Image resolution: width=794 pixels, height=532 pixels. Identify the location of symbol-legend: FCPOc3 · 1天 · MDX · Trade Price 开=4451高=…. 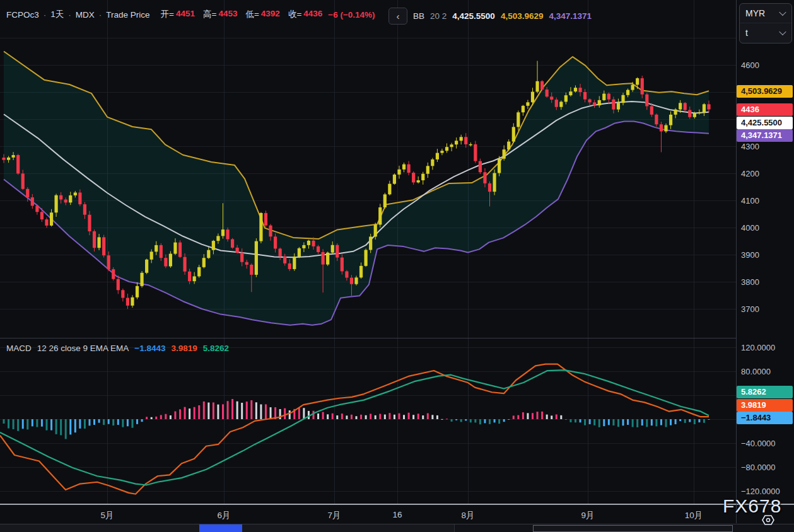
(190, 14).